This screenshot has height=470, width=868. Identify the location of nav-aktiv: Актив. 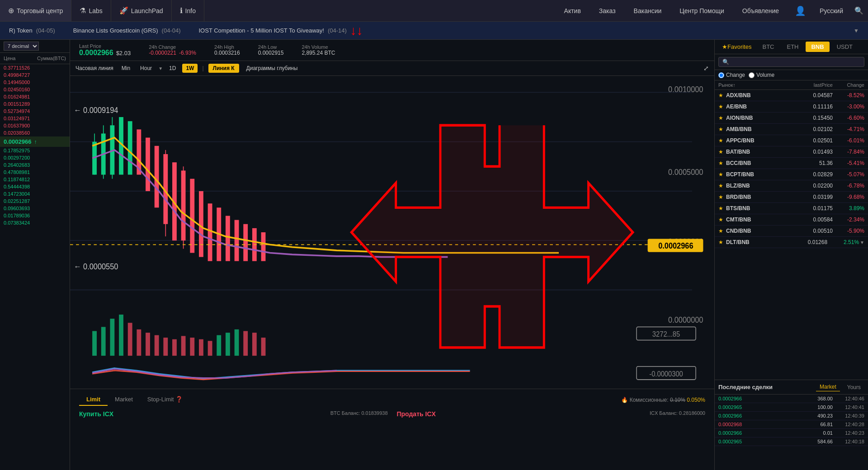
(572, 11).